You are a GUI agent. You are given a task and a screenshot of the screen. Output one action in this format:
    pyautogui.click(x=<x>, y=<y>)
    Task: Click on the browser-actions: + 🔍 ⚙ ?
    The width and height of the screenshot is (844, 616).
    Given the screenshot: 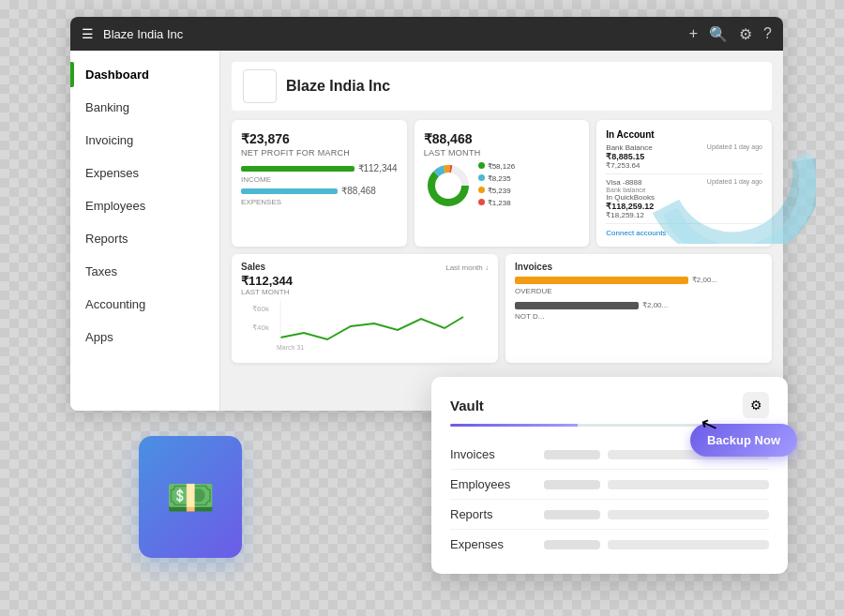 What is the action you would take?
    pyautogui.click(x=731, y=34)
    